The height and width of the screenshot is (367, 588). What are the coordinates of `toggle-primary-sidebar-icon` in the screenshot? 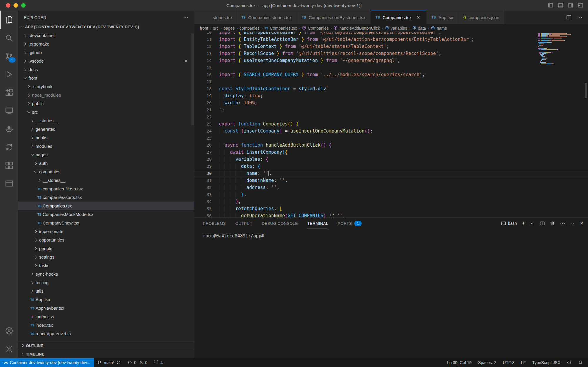 It's located at (550, 5).